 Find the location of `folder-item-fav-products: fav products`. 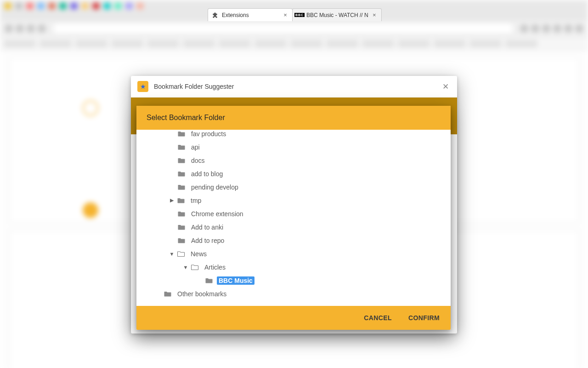

folder-item-fav-products: fav products is located at coordinates (294, 135).